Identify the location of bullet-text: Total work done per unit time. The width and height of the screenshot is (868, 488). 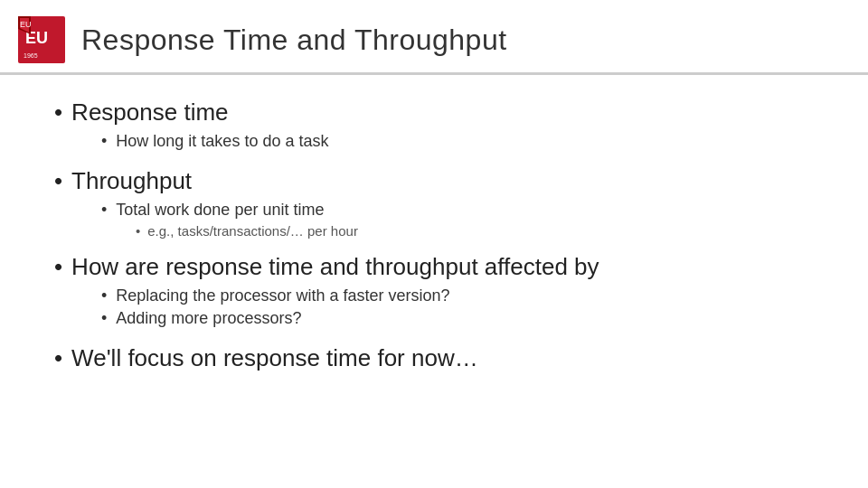
(220, 210).